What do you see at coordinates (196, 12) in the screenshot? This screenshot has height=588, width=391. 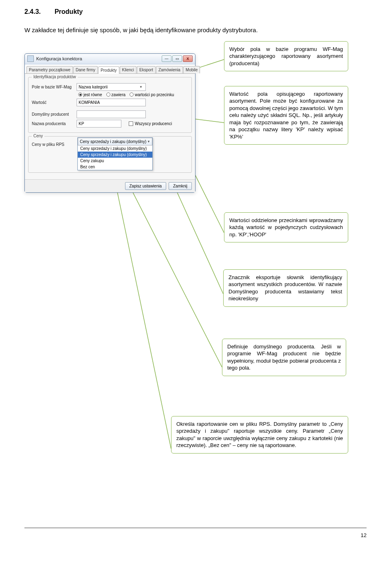 I see `section-header: 2.4.3. Produkty` at bounding box center [196, 12].